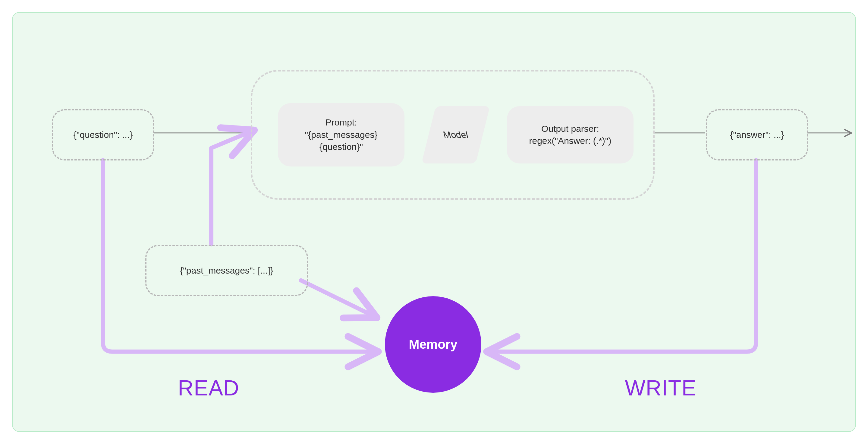 Image resolution: width=868 pixels, height=444 pixels. I want to click on model-label: Model, so click(456, 135).